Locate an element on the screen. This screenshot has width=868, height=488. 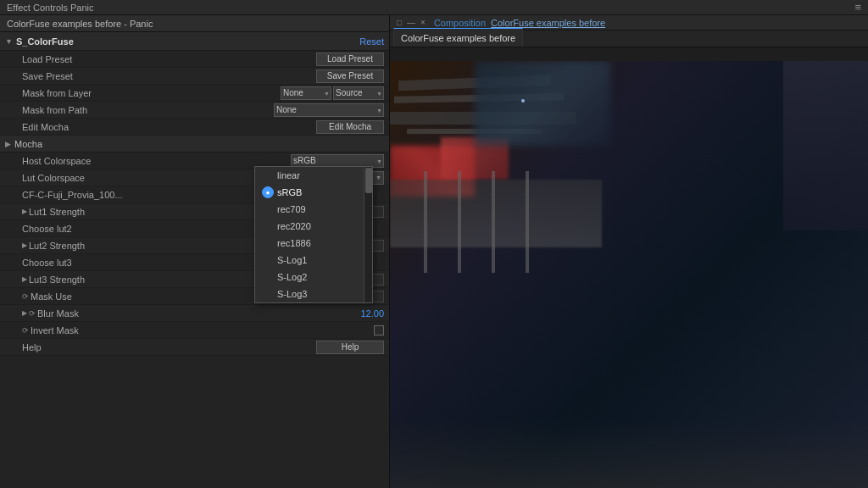
blur-mask-icon: ⟳ is located at coordinates (32, 313).